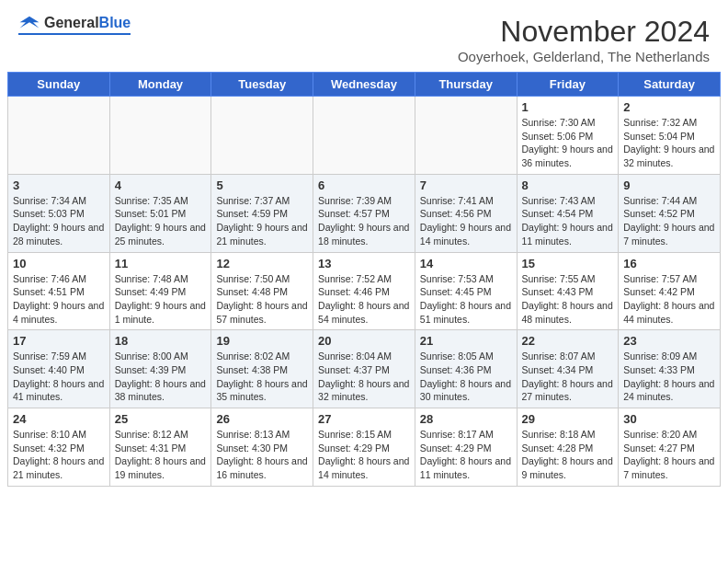  I want to click on day-number: 16, so click(669, 263).